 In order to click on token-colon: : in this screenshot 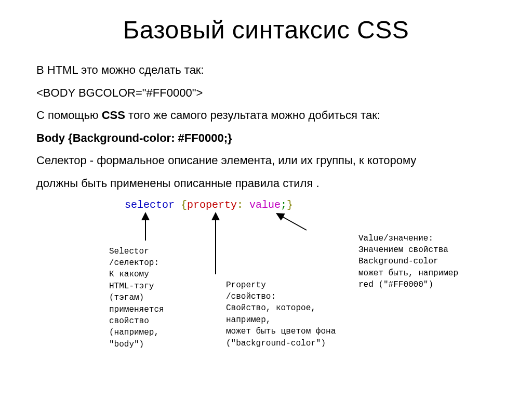, I will do `click(240, 205)`.